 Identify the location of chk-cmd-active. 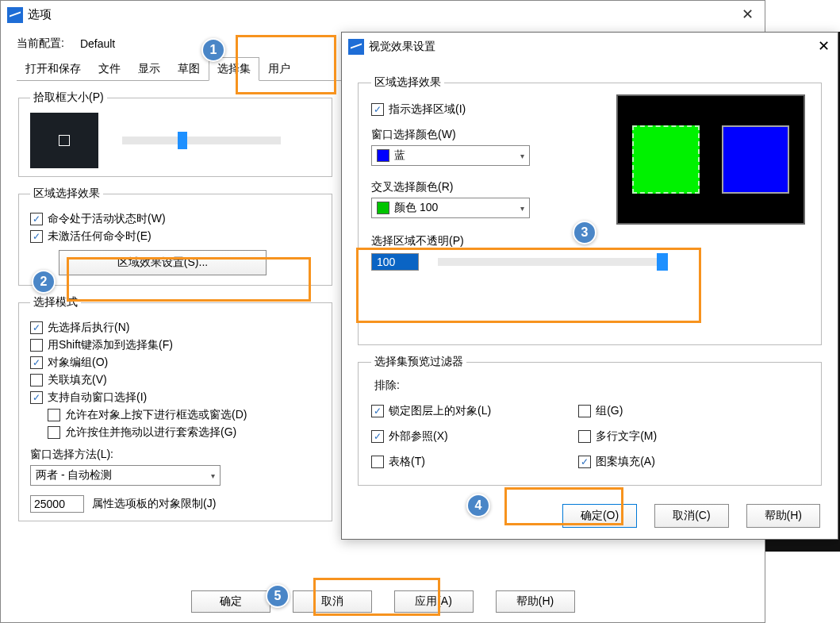
(36, 219).